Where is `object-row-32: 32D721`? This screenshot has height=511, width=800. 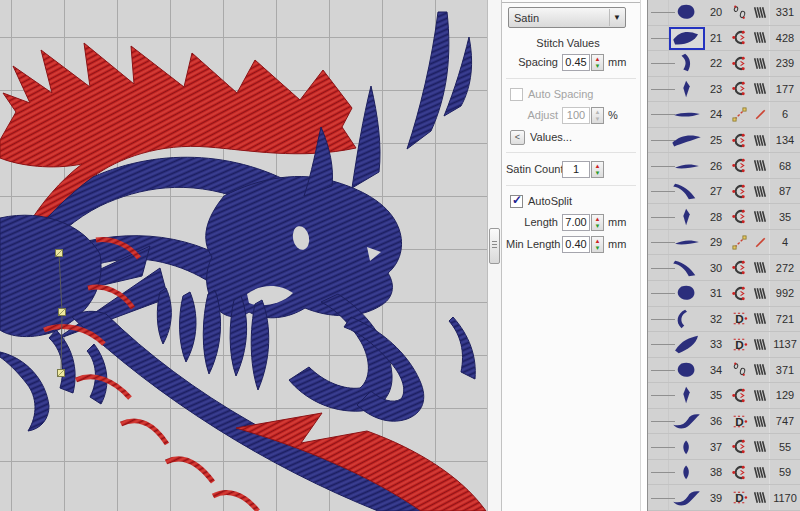
object-row-32: 32D721 is located at coordinates (724, 320).